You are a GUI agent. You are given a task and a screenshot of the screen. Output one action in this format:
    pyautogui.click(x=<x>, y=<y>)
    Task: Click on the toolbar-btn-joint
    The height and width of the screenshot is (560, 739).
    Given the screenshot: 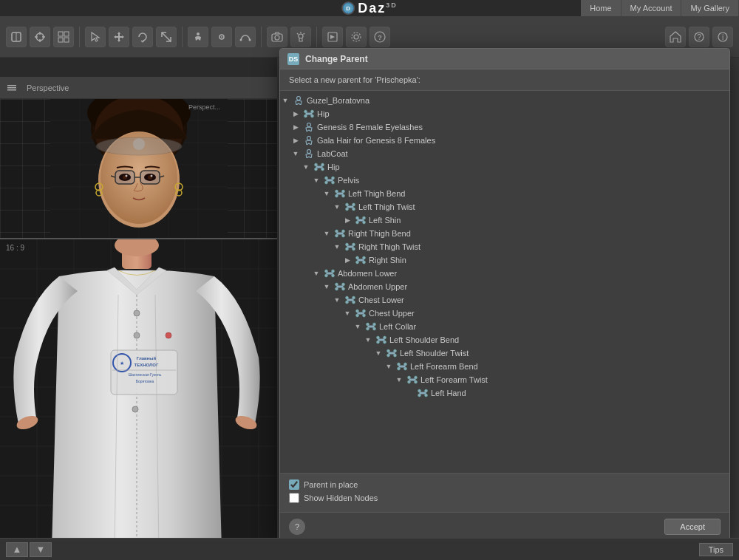 What is the action you would take?
    pyautogui.click(x=222, y=37)
    